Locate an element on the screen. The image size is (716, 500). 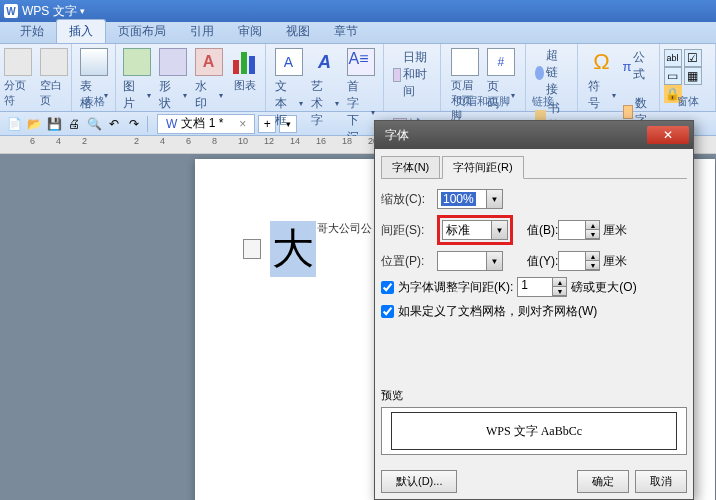
hyperlink-button: 超链接 is located at coordinates (552, 72).